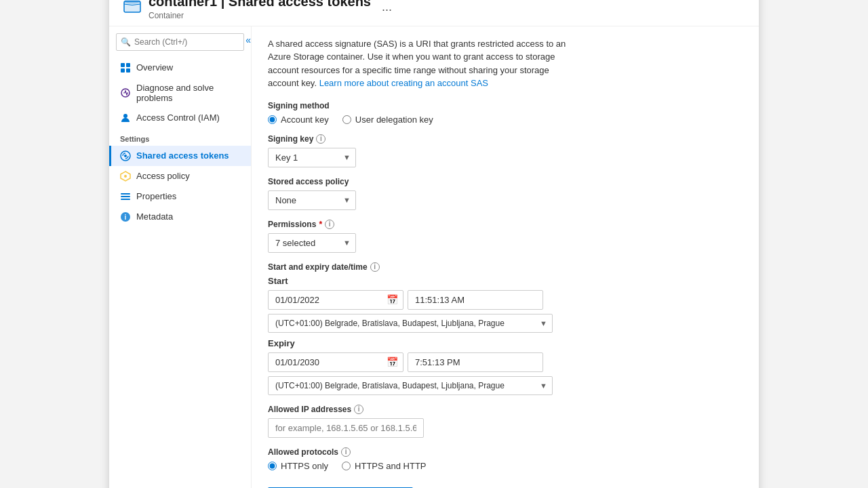  I want to click on allowed-ip-label: Allowed IP addresses i, so click(505, 409).